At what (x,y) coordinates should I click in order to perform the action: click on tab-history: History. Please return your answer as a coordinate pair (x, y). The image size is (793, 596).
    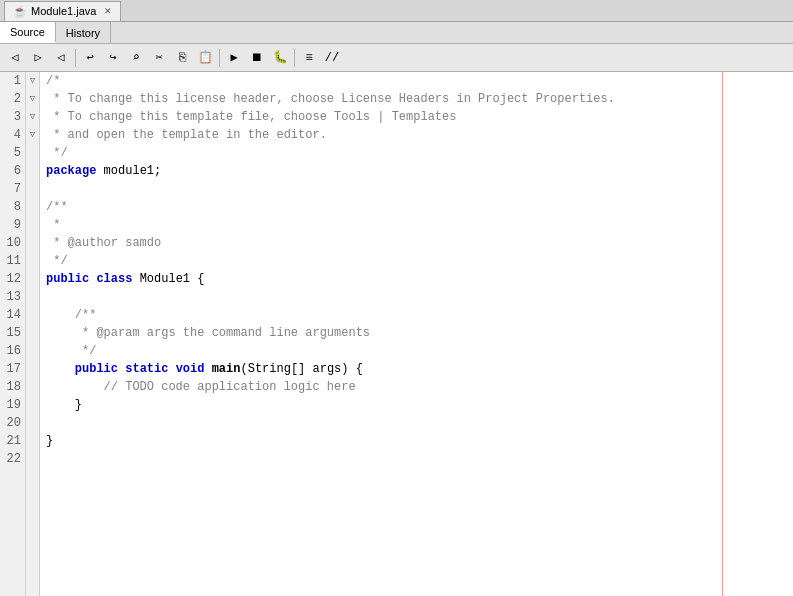
    Looking at the image, I should click on (84, 32).